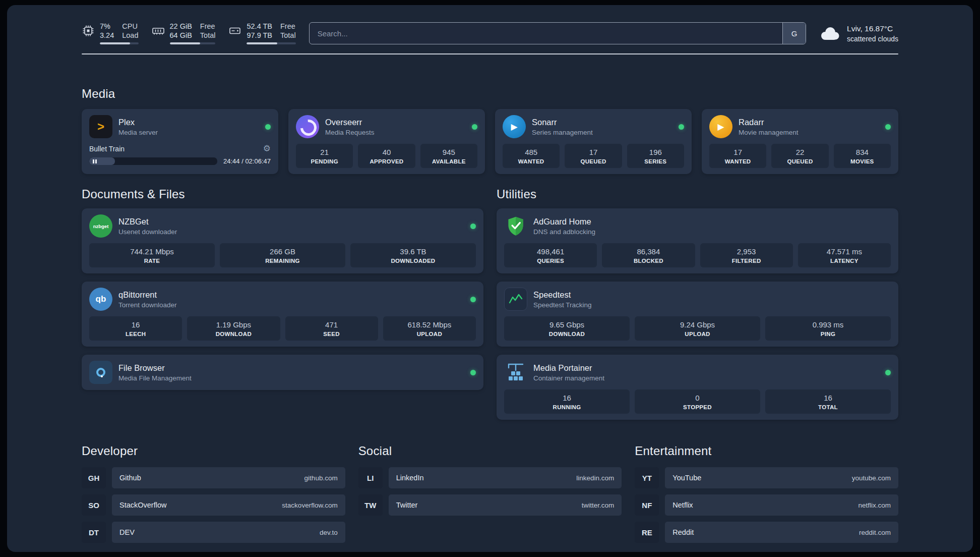  Describe the element at coordinates (180, 154) in the screenshot. I see `plex-now-playing: Bullet Train ⚙ 24:44 / 02:06:47` at that location.